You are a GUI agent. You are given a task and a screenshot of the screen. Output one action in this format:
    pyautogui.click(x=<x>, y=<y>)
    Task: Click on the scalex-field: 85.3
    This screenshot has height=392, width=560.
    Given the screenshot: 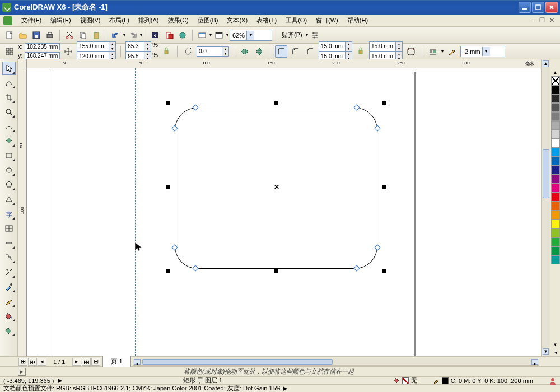 What is the action you would take?
    pyautogui.click(x=135, y=46)
    